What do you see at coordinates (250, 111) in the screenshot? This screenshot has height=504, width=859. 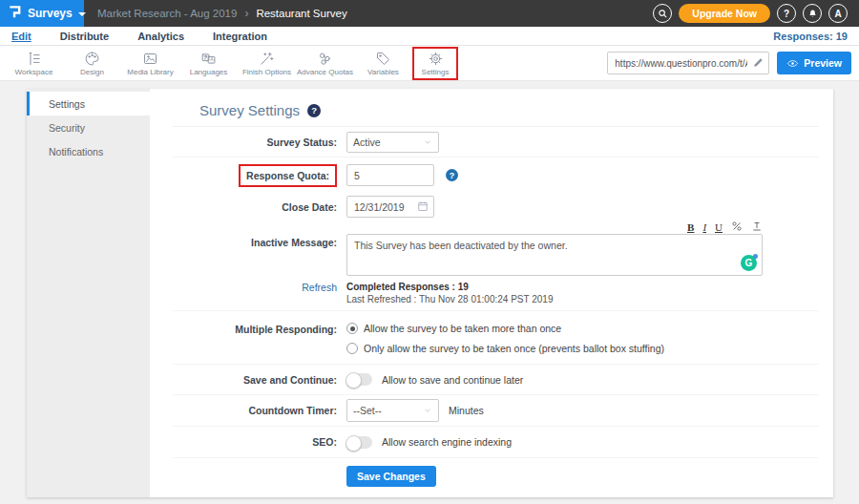 I see `page-title: Survey Settings` at bounding box center [250, 111].